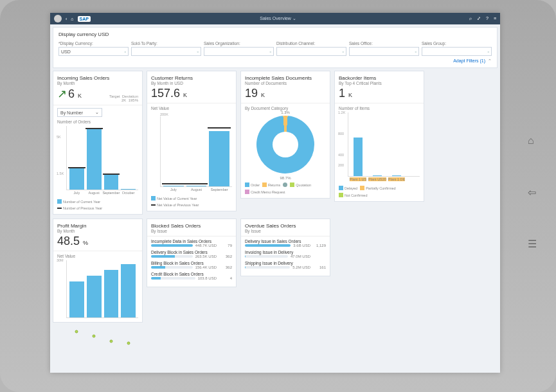  I want to click on row-count: 79, so click(226, 245).